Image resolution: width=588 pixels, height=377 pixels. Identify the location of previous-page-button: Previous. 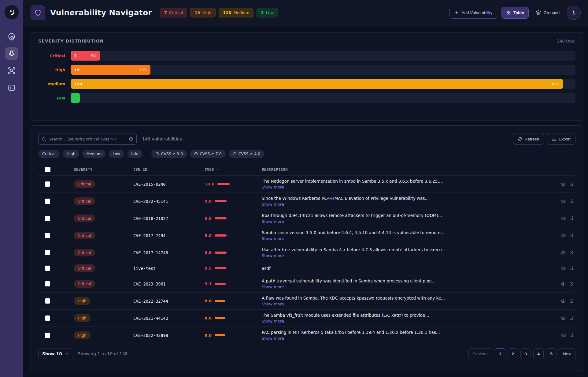
(481, 354).